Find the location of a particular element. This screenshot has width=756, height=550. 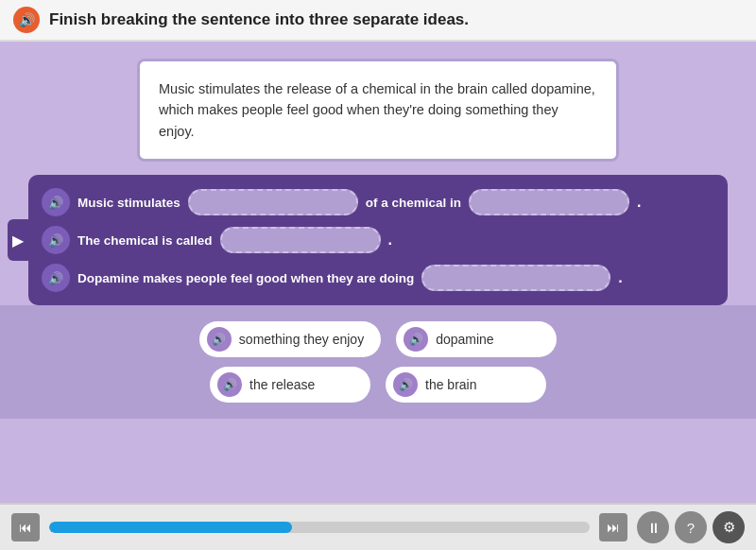

sentence-2-prefix: The chemical is called is located at coordinates (146, 240).